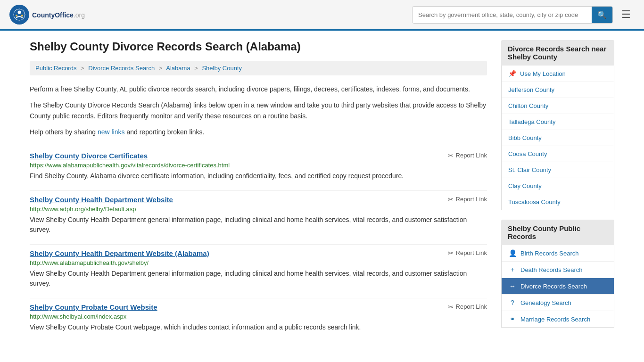  Describe the element at coordinates (47, 15) in the screenshot. I see `logo-area: CountyOffice.org` at that location.